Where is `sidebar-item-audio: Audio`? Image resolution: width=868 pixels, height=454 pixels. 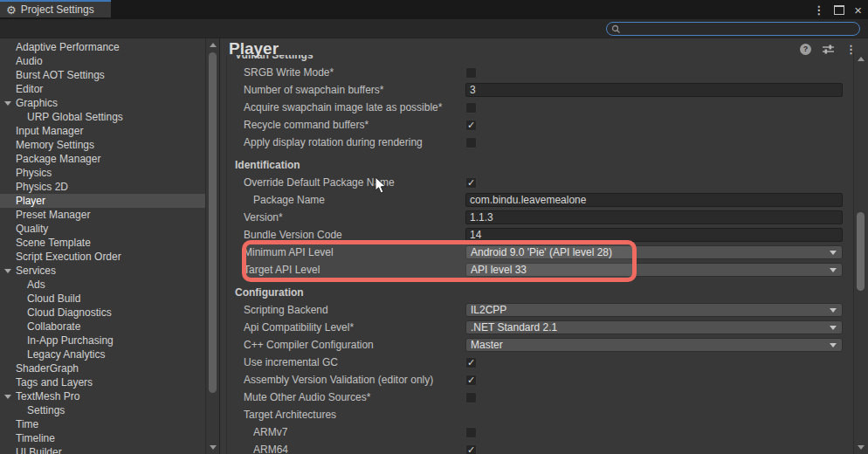
sidebar-item-audio: Audio is located at coordinates (103, 61).